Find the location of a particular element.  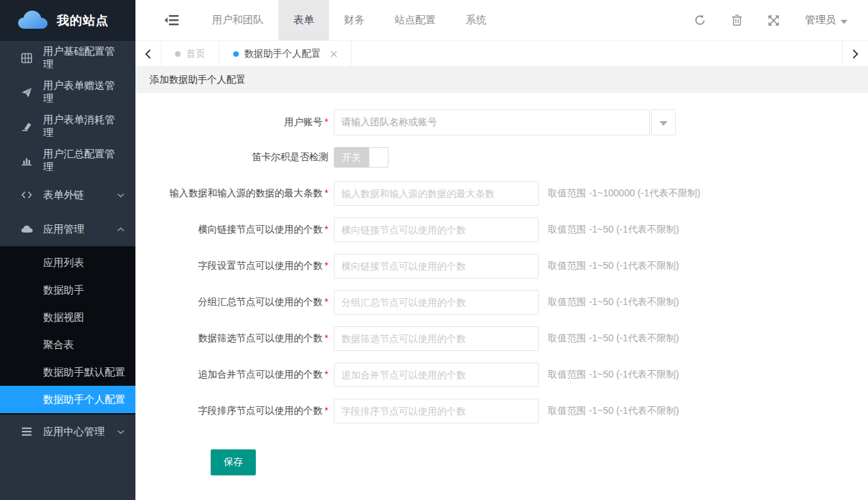

sidebar-item-label: 用户表单消耗管理 is located at coordinates (83, 127).